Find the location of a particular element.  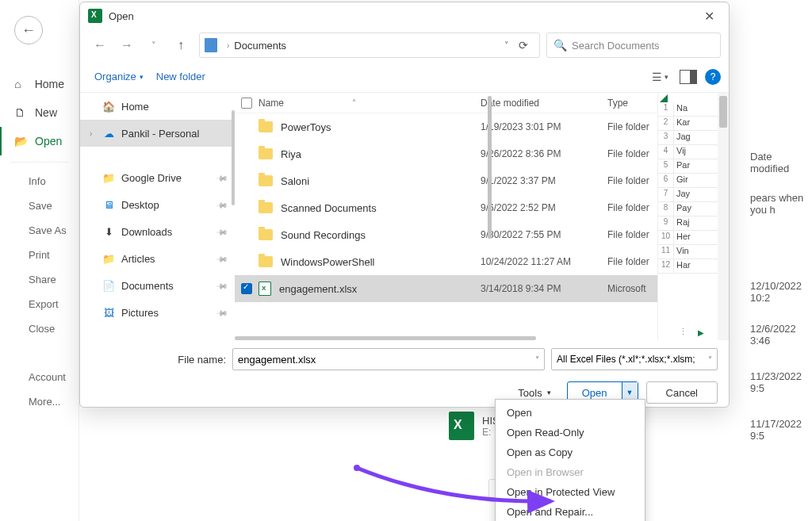

nav-close: Close is located at coordinates (40, 328).